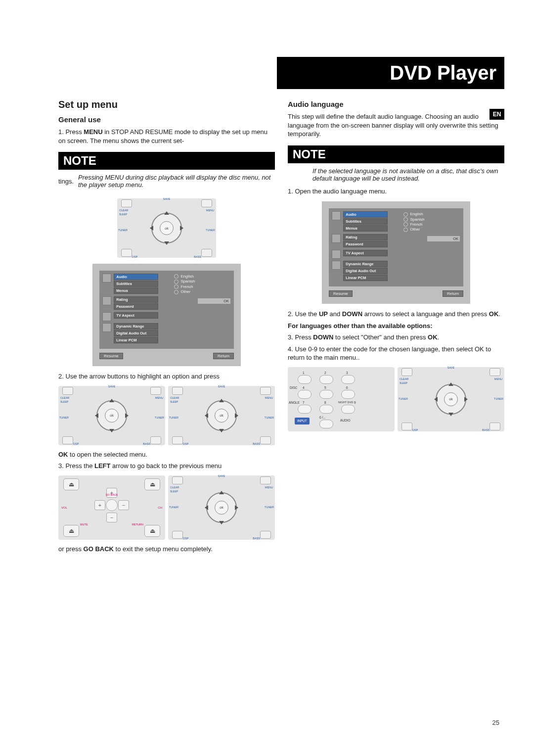  I want to click on dpad-ok: ok, so click(167, 228).